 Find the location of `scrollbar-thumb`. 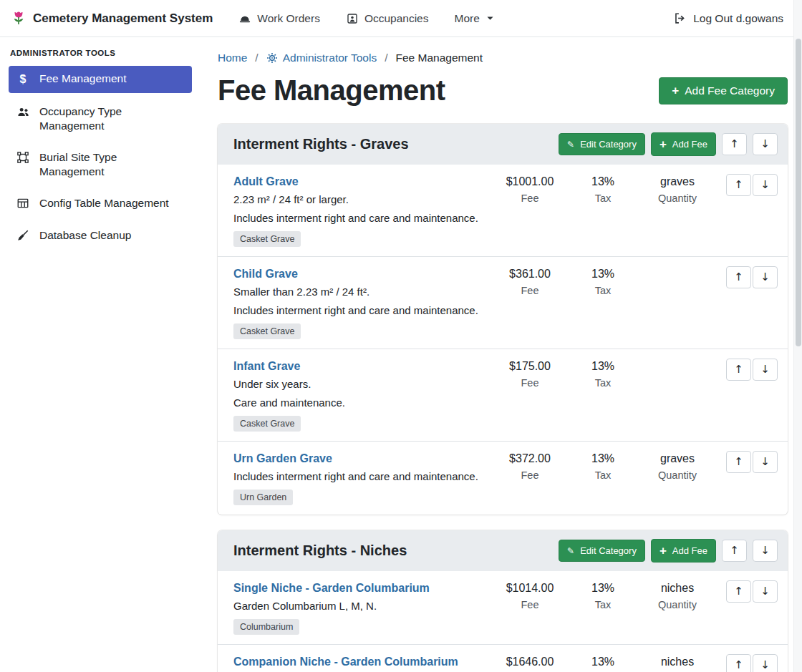

scrollbar-thumb is located at coordinates (798, 193).